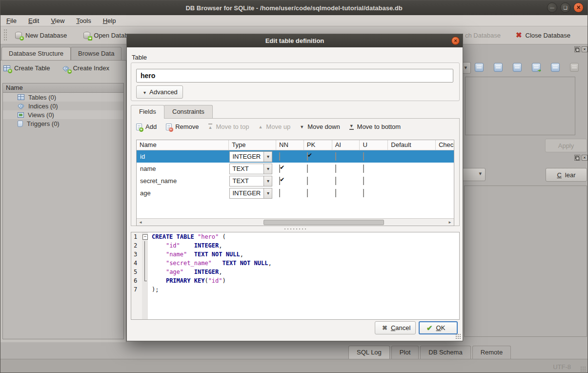  What do you see at coordinates (295, 82) in the screenshot?
I see `table-groupbox: Advanced` at bounding box center [295, 82].